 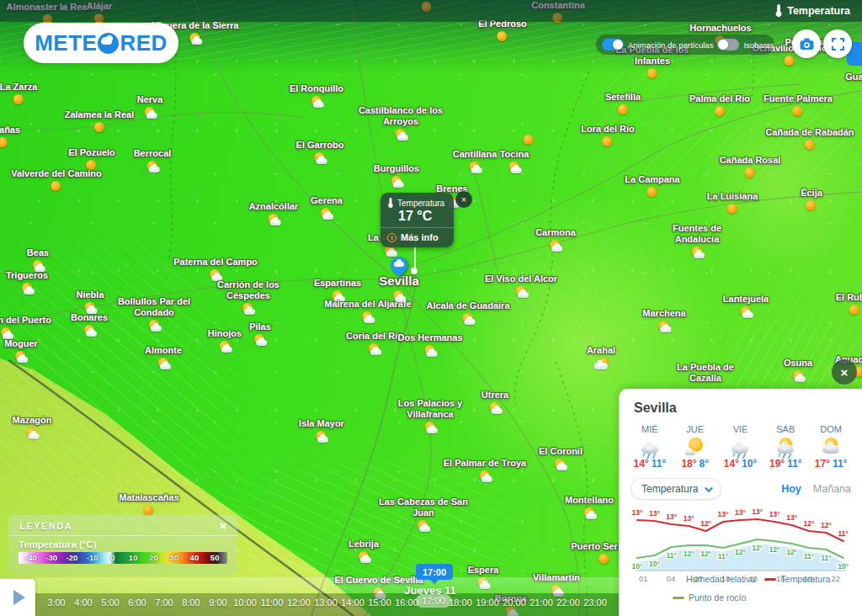 I want to click on town-mairena-del-aljarafe: Mairena del Aljarafe, so click(x=368, y=311).